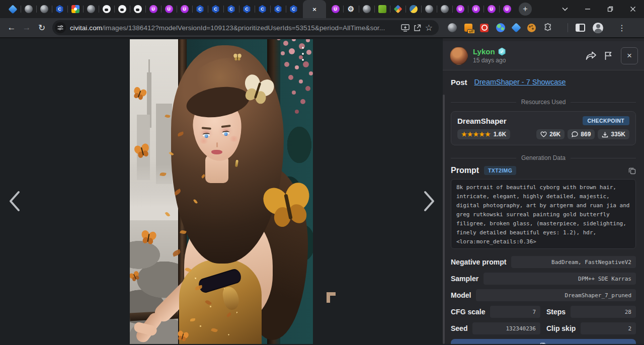 The width and height of the screenshot is (644, 345). I want to click on artwork-eyebrow, so click(206, 128).